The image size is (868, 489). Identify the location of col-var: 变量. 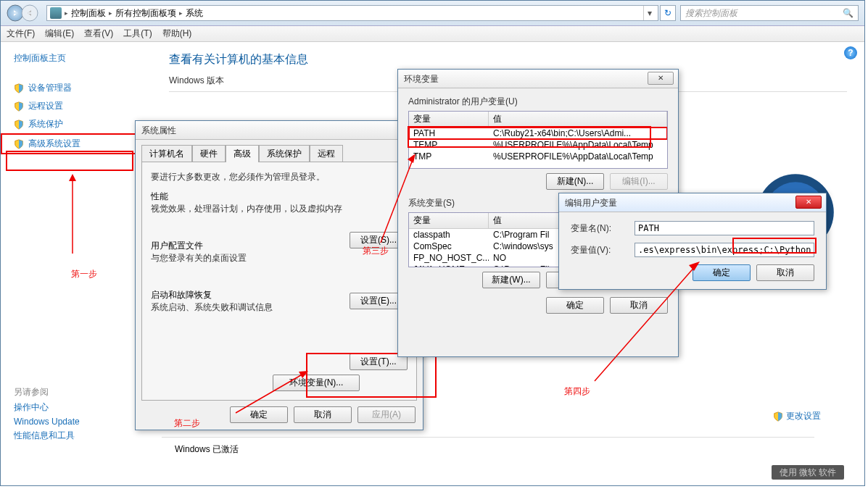
(449, 119).